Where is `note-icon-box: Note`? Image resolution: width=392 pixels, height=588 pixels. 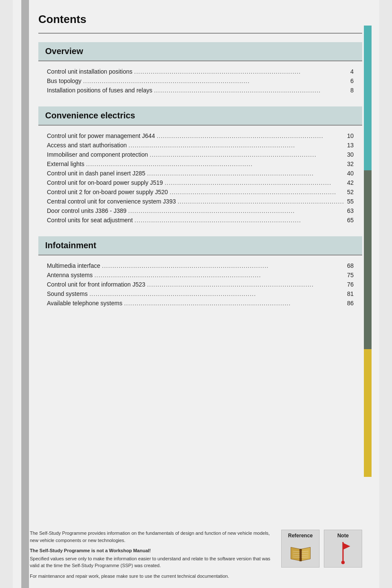
note-icon-box: Note is located at coordinates (343, 548).